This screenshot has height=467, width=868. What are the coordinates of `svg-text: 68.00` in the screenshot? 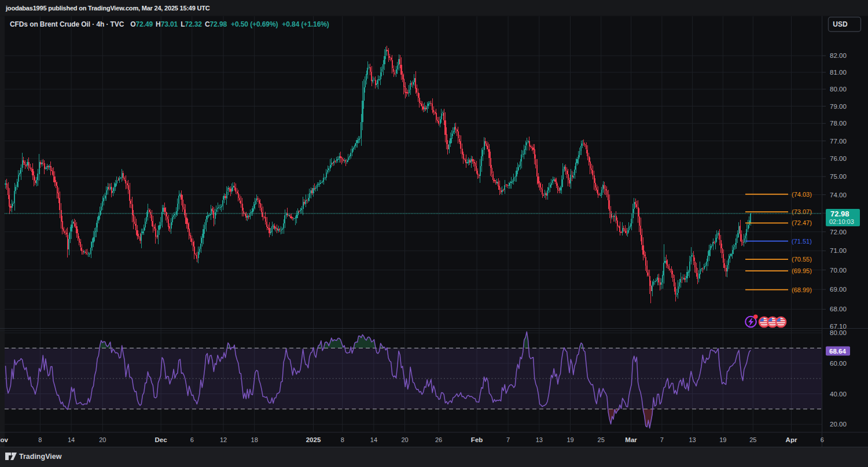 It's located at (838, 309).